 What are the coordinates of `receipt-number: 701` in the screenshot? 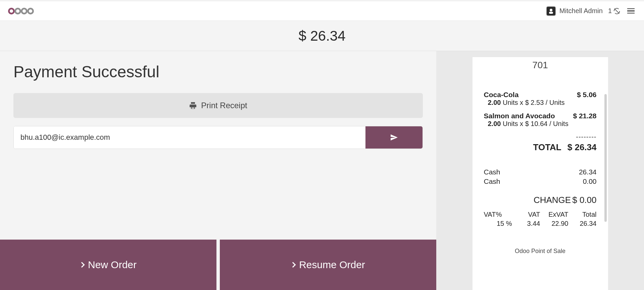 It's located at (540, 65).